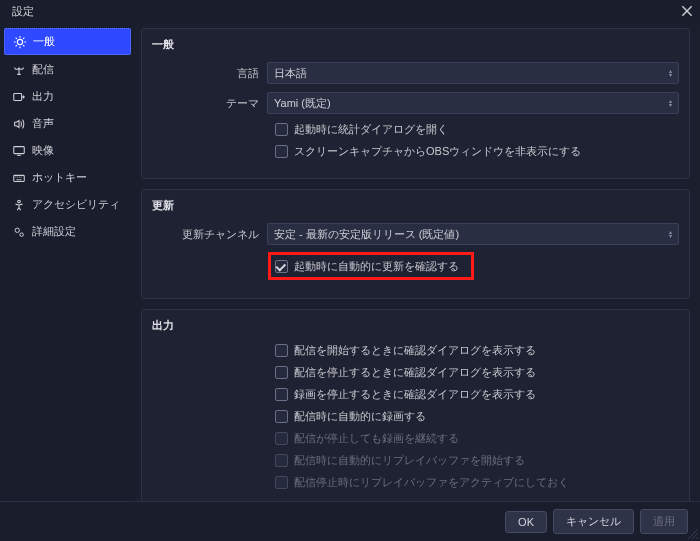 The image size is (700, 541). I want to click on sidebar-item-label: 映像, so click(43, 150).